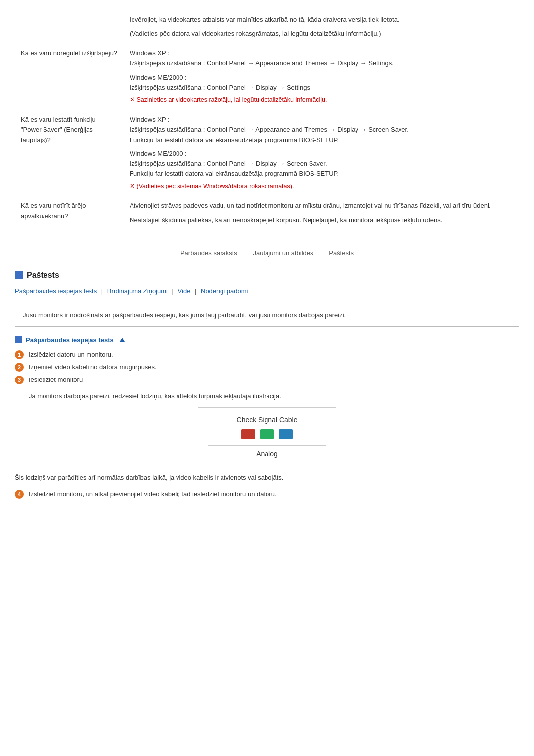 This screenshot has height=756, width=534. I want to click on faq-row-3: Kā es varu notīrīt ārējo apvalku/ekrānu?…, so click(267, 213).